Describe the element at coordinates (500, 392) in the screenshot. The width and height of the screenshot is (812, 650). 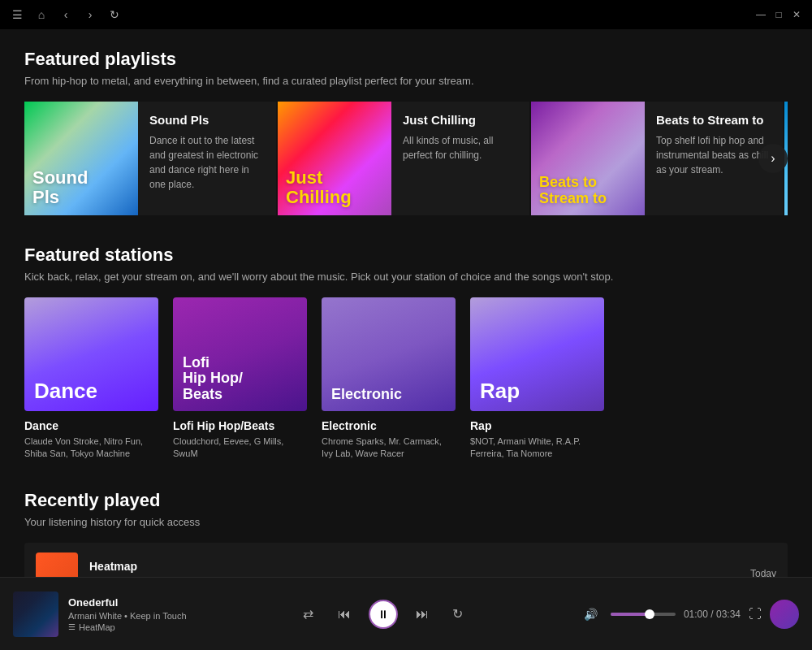
I see `station-label-rap: Rap` at that location.